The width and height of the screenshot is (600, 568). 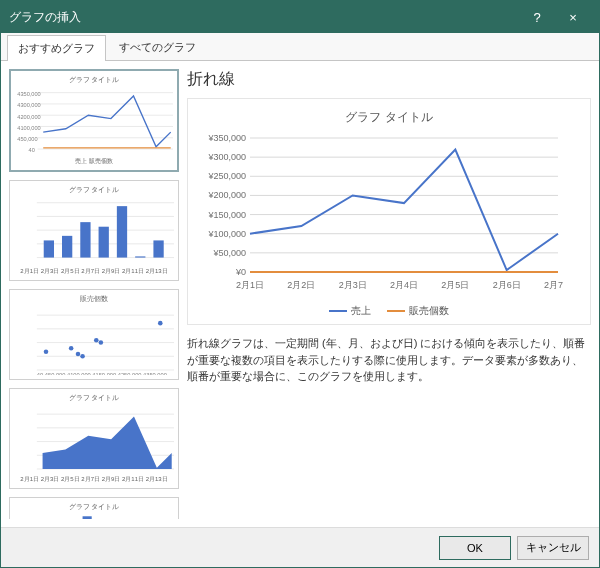 I want to click on legend-series2: 販売個数, so click(x=418, y=311).